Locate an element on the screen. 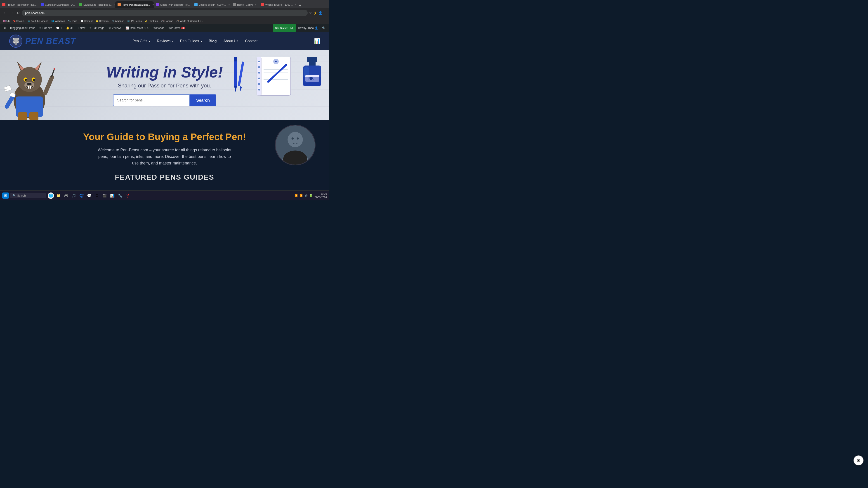 The image size is (868, 488). bookmark-label: World of Warcraft N... is located at coordinates (191, 21).